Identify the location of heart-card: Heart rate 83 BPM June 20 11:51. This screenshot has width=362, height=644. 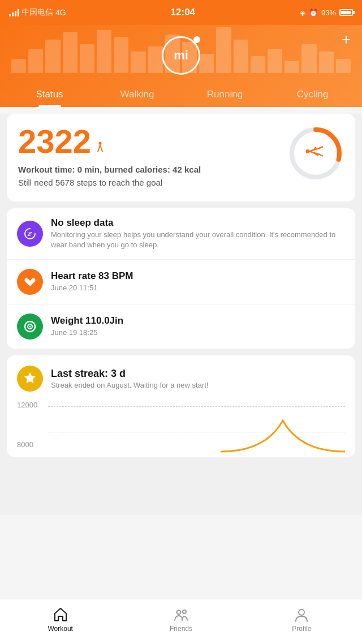
(181, 282).